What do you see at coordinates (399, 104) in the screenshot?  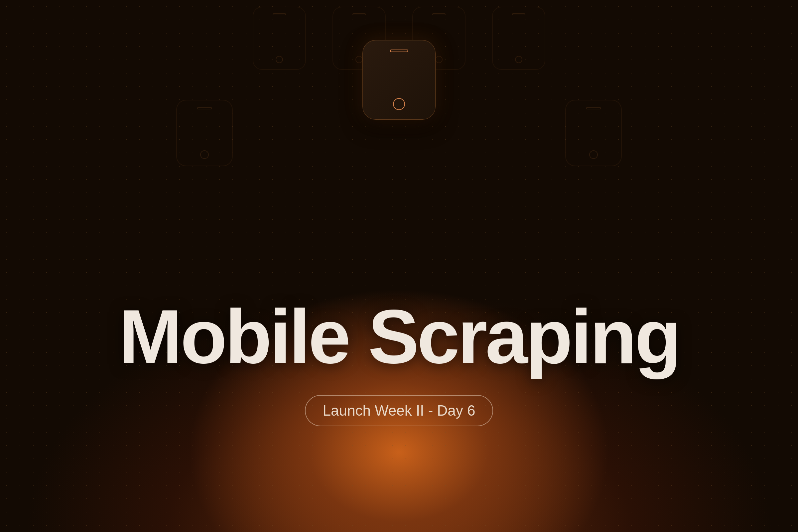 I see `center-phone-camera` at bounding box center [399, 104].